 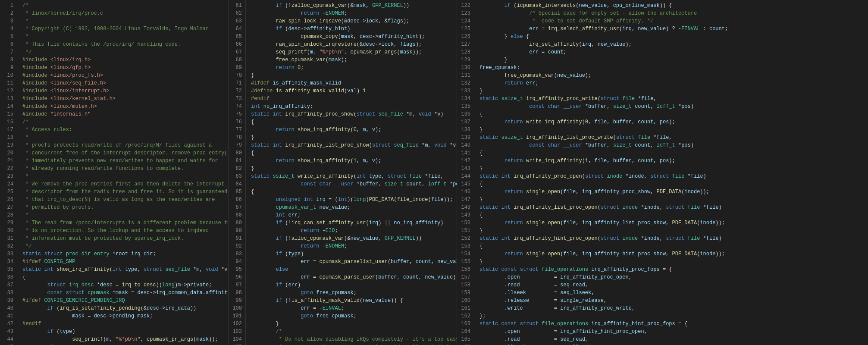 What do you see at coordinates (9, 172) in the screenshot?
I see `line-numbers-1: 12345 678910 1112131415 1617181920 21222…` at bounding box center [9, 172].